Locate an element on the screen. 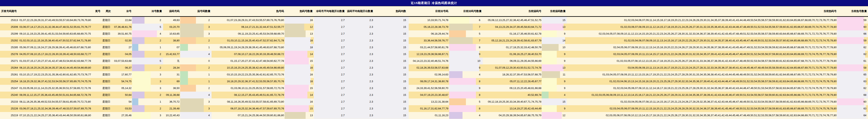 This screenshot has height=119, width=868. table-row: 25261 03,10,15,17,19,22,23,25,31,35,36,4… is located at coordinates (434, 75).